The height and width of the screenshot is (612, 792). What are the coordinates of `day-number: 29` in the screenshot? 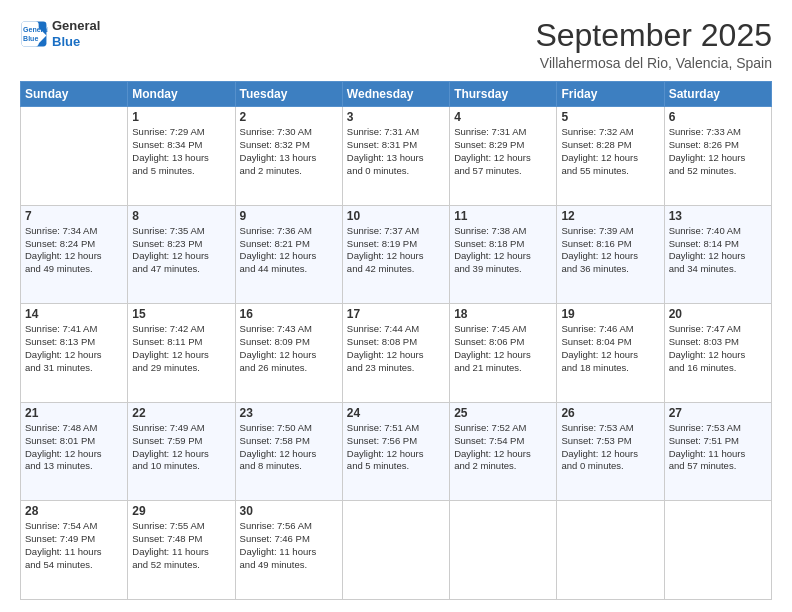 It's located at (181, 511).